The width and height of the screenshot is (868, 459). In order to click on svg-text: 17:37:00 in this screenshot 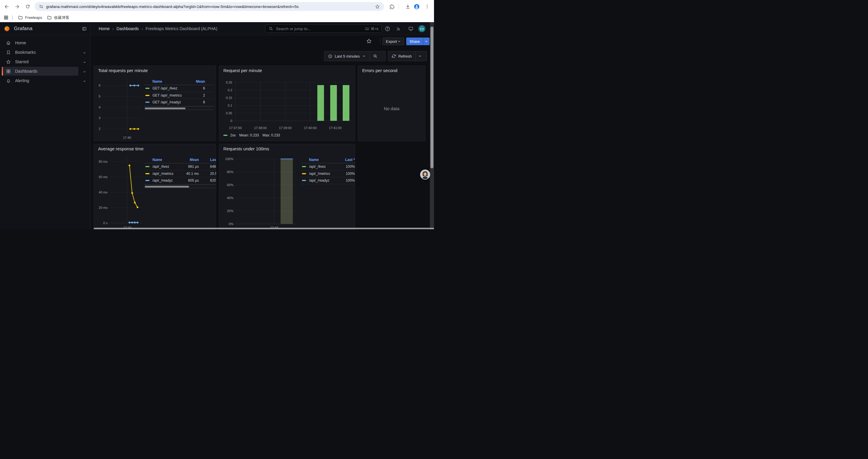, I will do `click(235, 128)`.